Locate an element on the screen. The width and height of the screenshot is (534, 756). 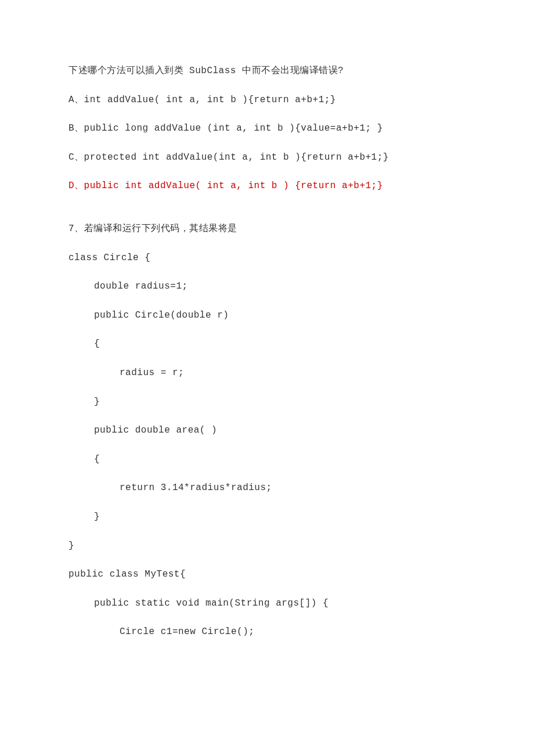
code-line: public double area( ) is located at coordinates (267, 431).